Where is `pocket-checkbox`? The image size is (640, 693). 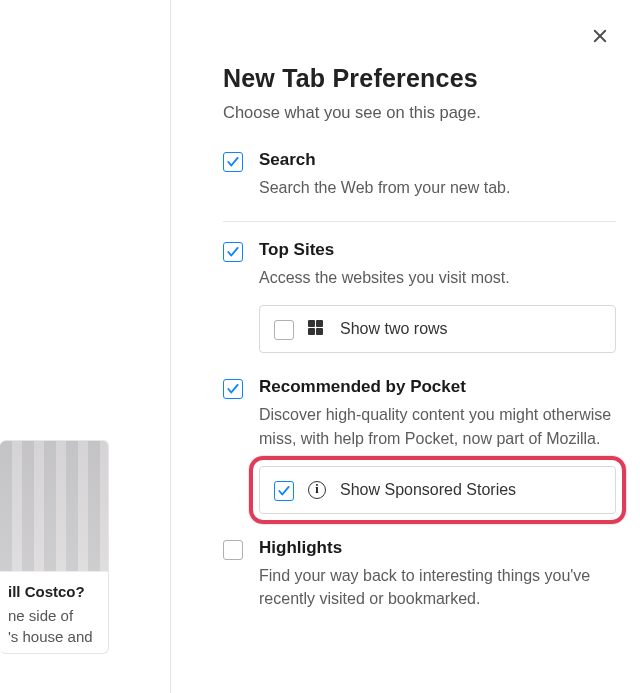
pocket-checkbox is located at coordinates (233, 389).